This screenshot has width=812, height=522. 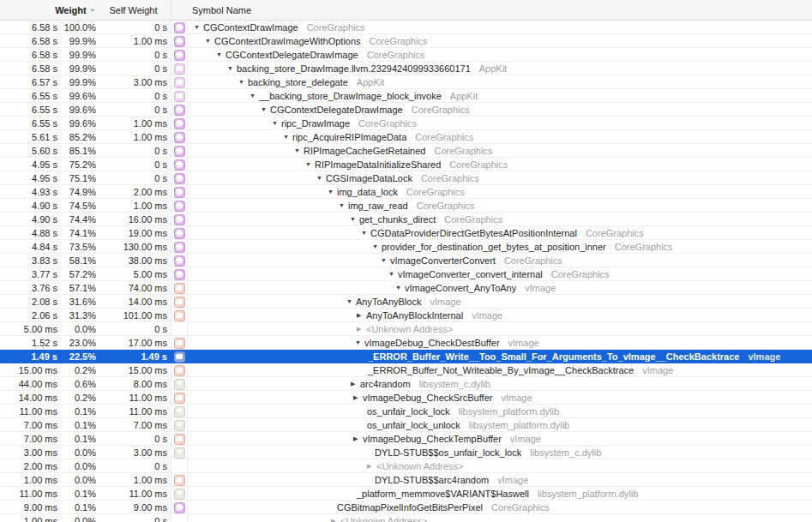 What do you see at coordinates (179, 55) in the screenshot?
I see `framework-glyph` at bounding box center [179, 55].